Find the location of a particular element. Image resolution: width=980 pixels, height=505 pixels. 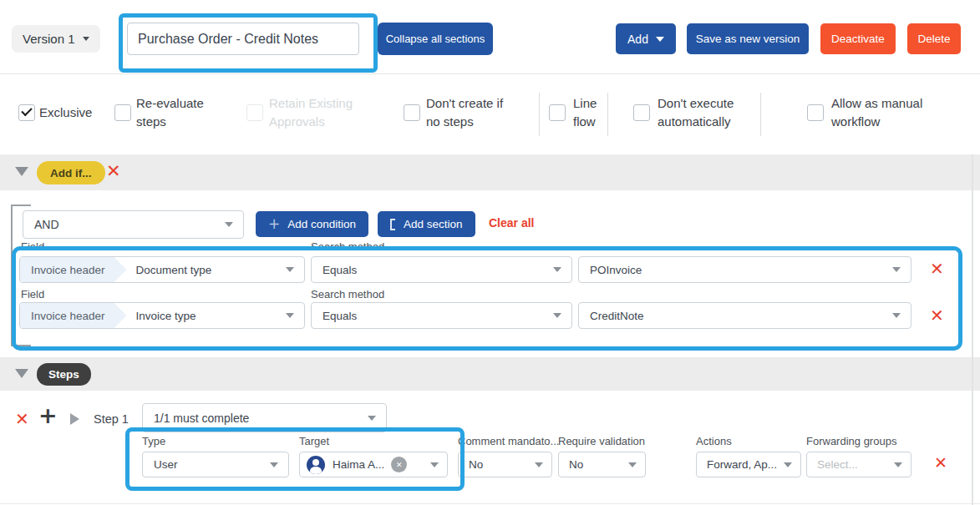

actions-value: Forward, Ap... is located at coordinates (737, 464).